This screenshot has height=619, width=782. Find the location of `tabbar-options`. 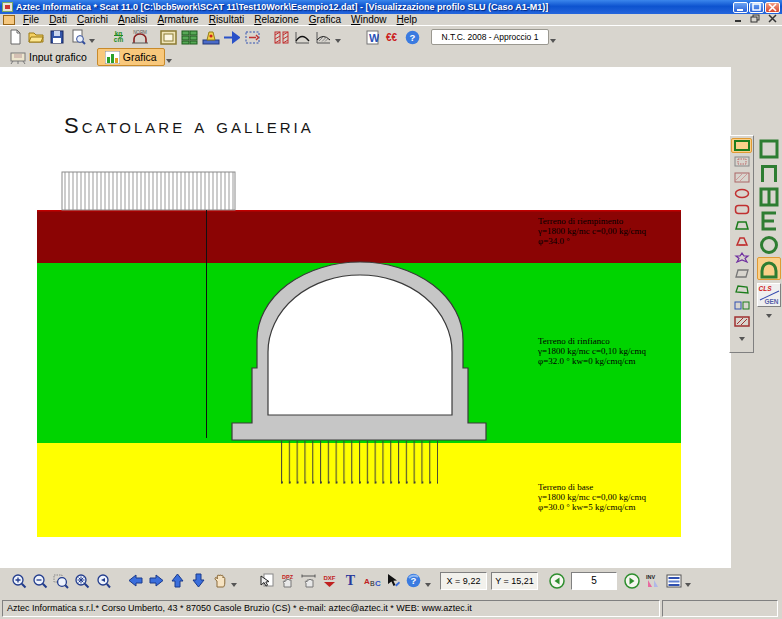

tabbar-options is located at coordinates (169, 57).